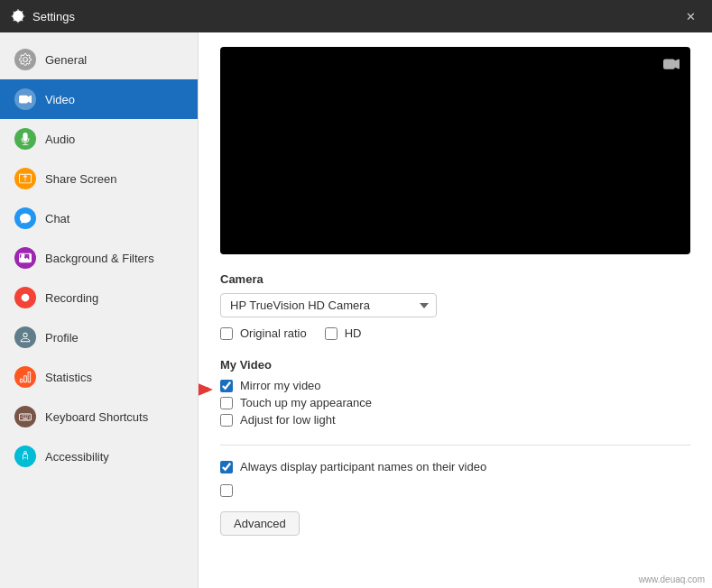 The height and width of the screenshot is (588, 712). What do you see at coordinates (25, 377) in the screenshot?
I see `statistics-icon` at bounding box center [25, 377].